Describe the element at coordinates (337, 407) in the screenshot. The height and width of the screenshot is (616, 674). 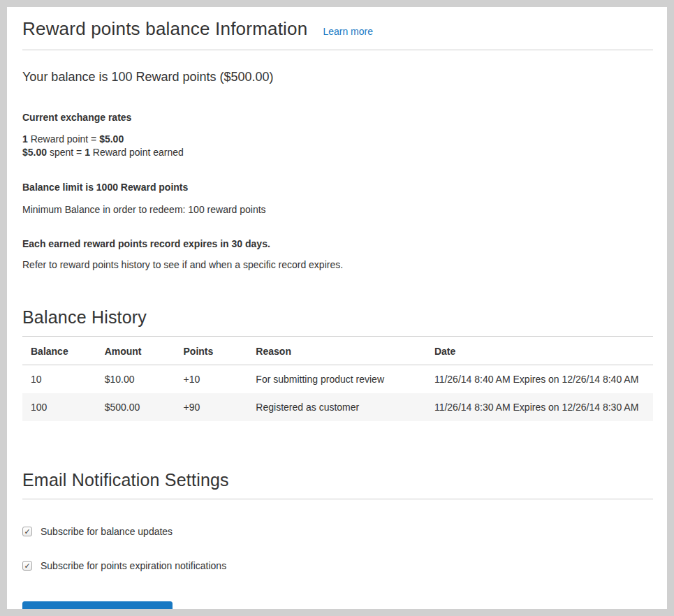
I see `cell-reason: Registered as customer` at that location.